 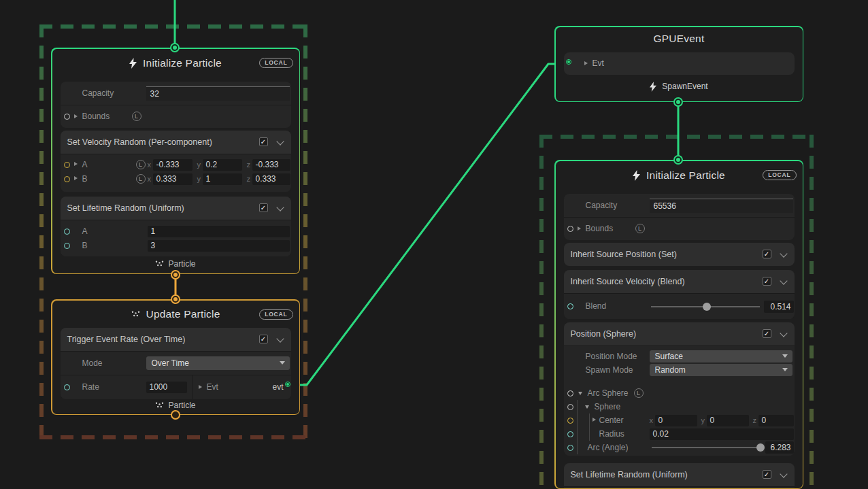 I want to click on blend-port, so click(x=570, y=306).